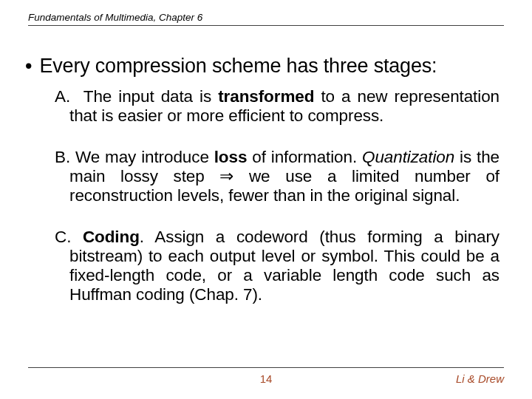 The image size is (532, 399). What do you see at coordinates (277, 177) in the screenshot?
I see `sub-item-b: B. We may introduce loss of information.…` at bounding box center [277, 177].